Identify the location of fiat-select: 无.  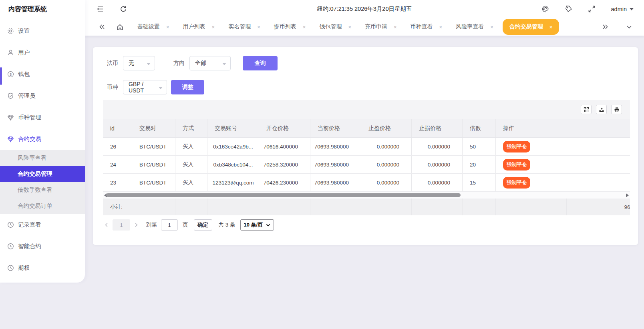
(139, 63).